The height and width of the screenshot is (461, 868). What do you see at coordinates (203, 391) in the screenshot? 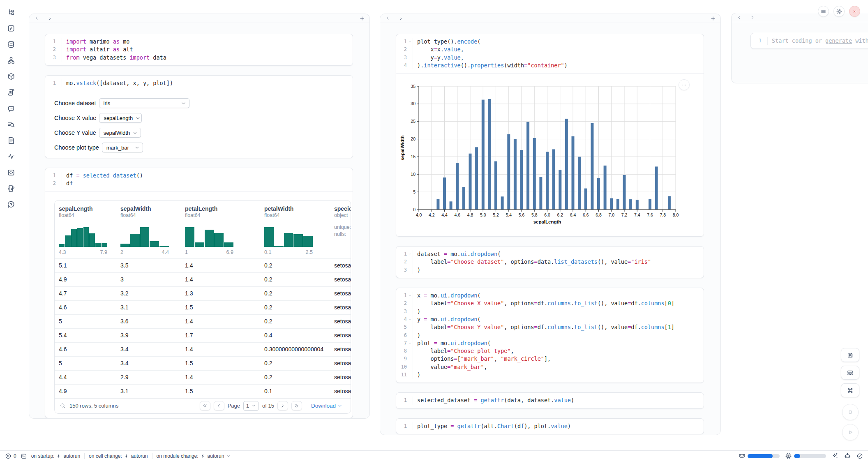
I see `table-row: 4.93.11.50.1setosa` at bounding box center [203, 391].